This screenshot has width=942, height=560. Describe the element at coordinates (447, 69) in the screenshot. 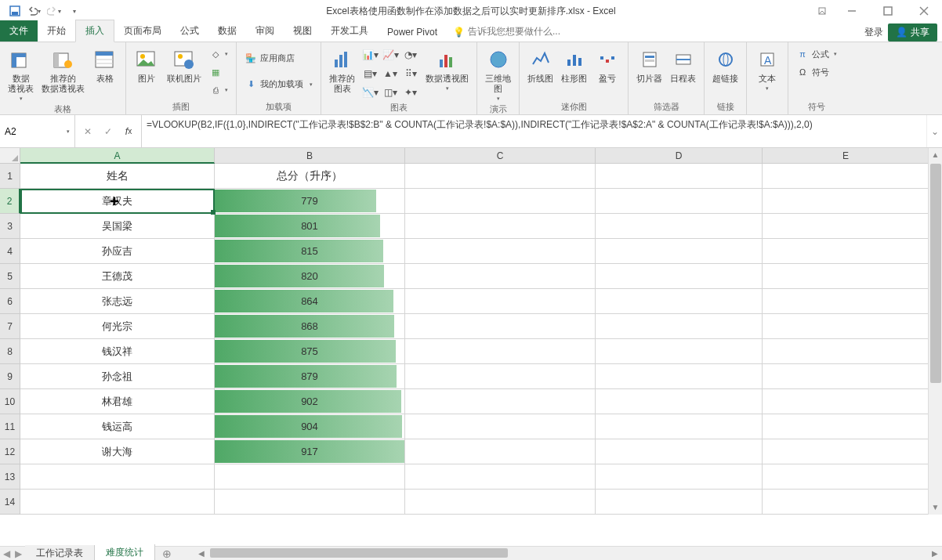

I see `pivot-chart-button: 数据透视图▾` at that location.